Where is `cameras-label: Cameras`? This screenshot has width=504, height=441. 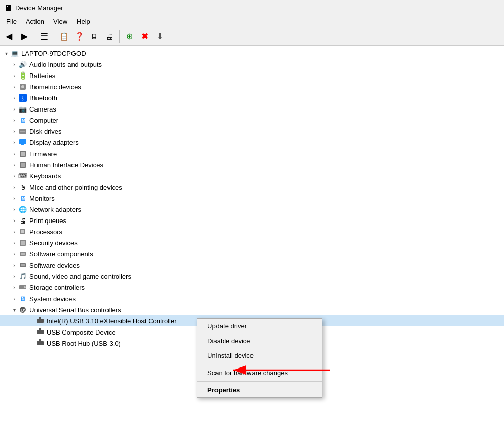
cameras-label: Cameras is located at coordinates (43, 109).